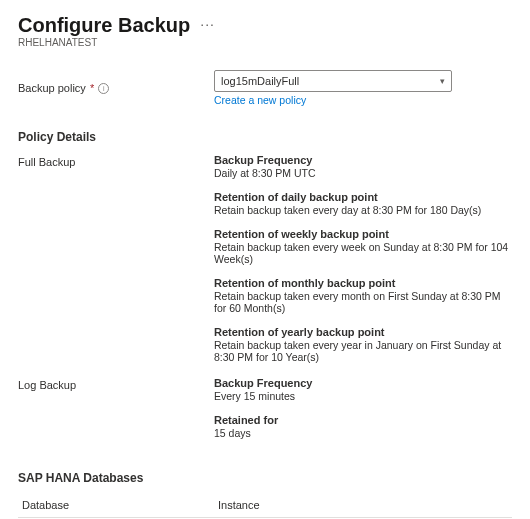 The image size is (530, 519). What do you see at coordinates (363, 253) in the screenshot?
I see `detail-sub: Retain backup taken every week on Sunday…` at bounding box center [363, 253].